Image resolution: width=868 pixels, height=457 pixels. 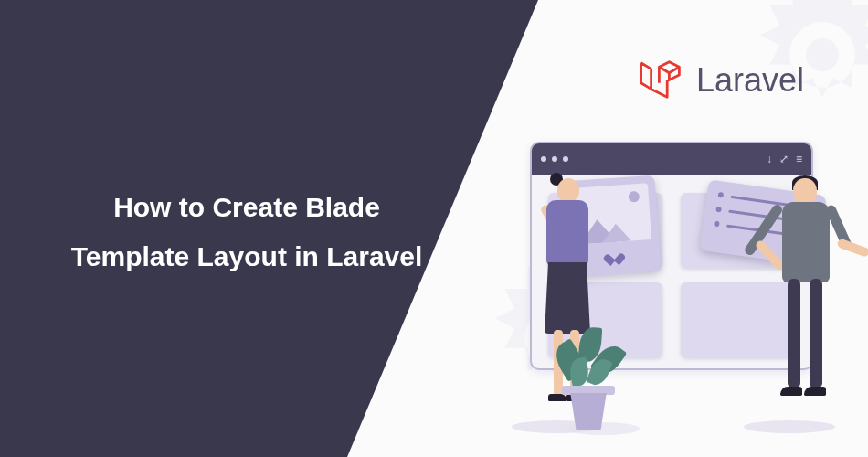 I want to click on laravel-brand-text: Laravel, so click(x=750, y=80).